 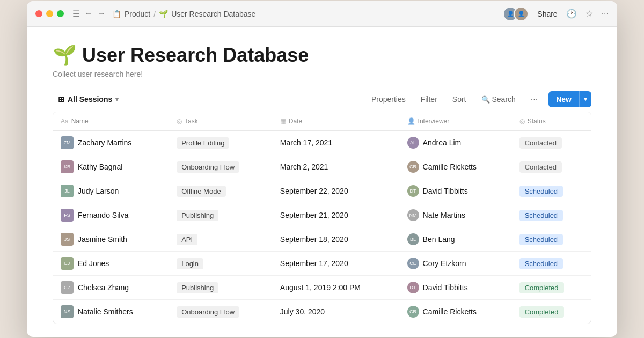 What do you see at coordinates (456, 191) in the screenshot?
I see `interviewer-cell: DT David Tibbitts` at bounding box center [456, 191].